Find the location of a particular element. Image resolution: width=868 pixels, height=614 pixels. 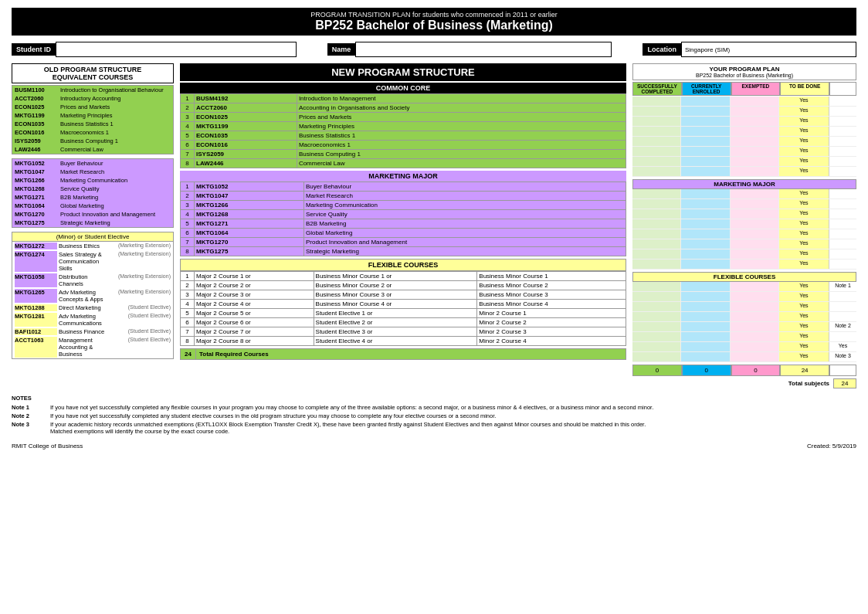

course-code: MKTG1199 is located at coordinates (36, 116).